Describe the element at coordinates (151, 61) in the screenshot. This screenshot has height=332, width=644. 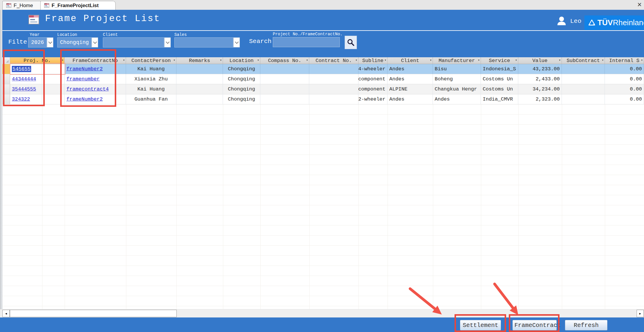
I see `column-header-contact-person: ContactPerson▾` at that location.